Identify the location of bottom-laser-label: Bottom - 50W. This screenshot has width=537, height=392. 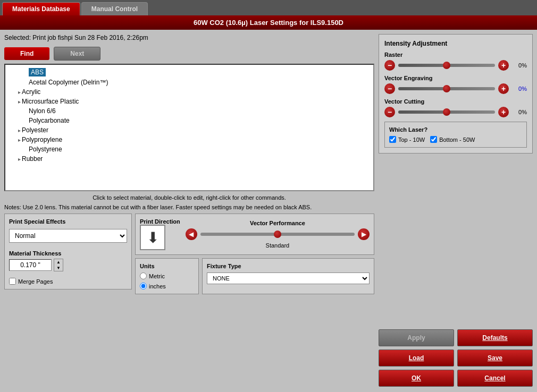
(457, 140).